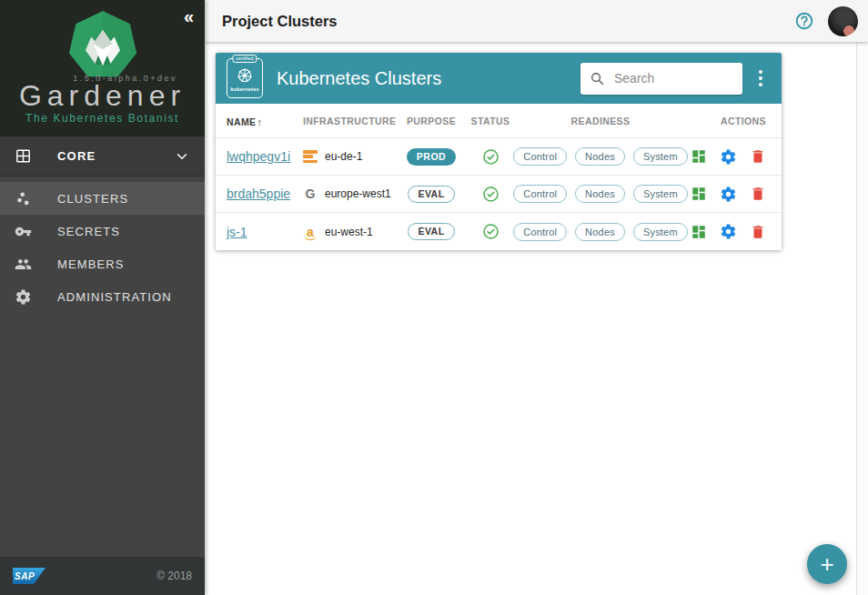 The height and width of the screenshot is (595, 868). Describe the element at coordinates (499, 121) in the screenshot. I see `table-header: NAME↑ INFRASTRUCTURE PURPOSE STATUS READ…` at that location.